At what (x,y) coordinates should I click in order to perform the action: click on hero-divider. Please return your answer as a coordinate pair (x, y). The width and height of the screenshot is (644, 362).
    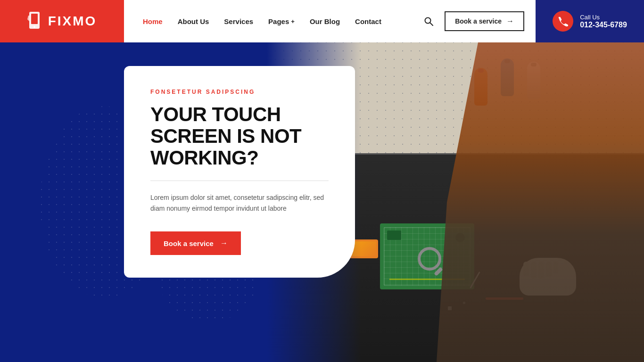
    Looking at the image, I should click on (239, 181).